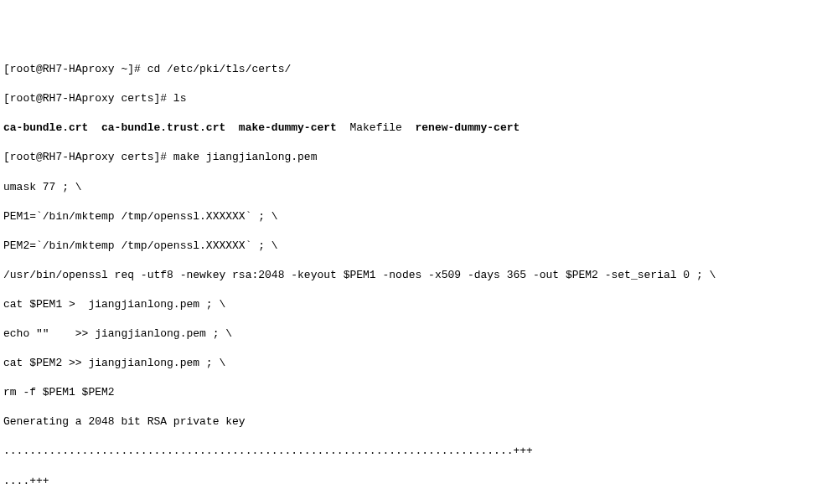 The image size is (822, 504). What do you see at coordinates (382, 127) in the screenshot?
I see `ls-makefile: Makefile` at bounding box center [382, 127].